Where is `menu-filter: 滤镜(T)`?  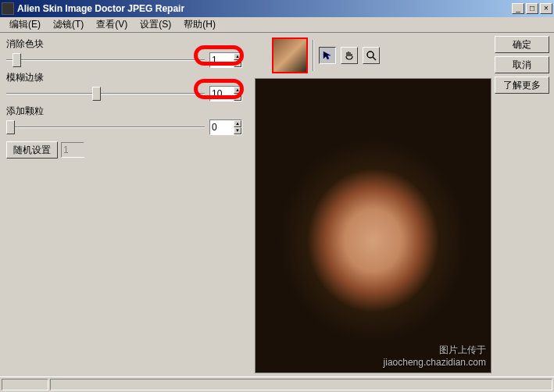 menu-filter: 滤镜(T) is located at coordinates (69, 25).